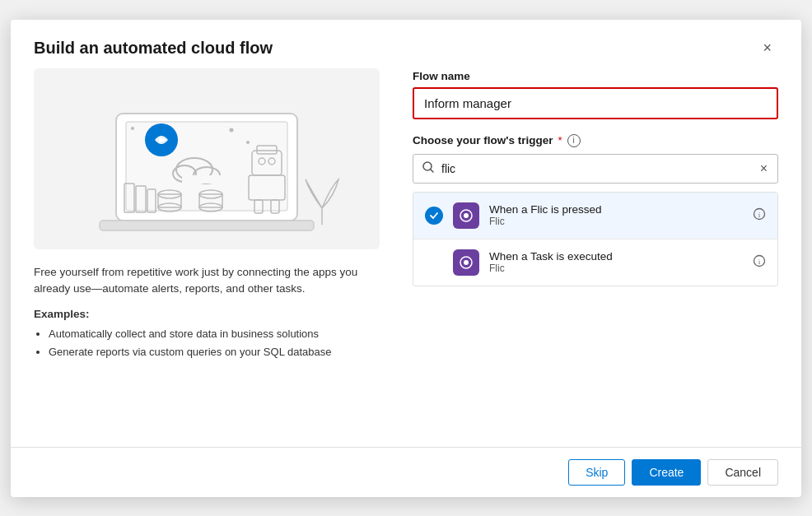  I want to click on trigger-app: Flic, so click(616, 221).